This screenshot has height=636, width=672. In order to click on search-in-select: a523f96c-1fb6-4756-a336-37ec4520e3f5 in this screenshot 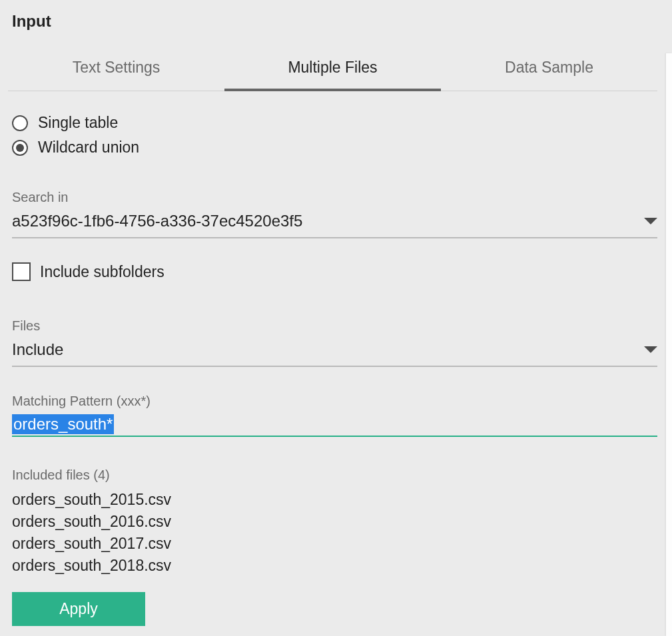, I will do `click(334, 224)`.